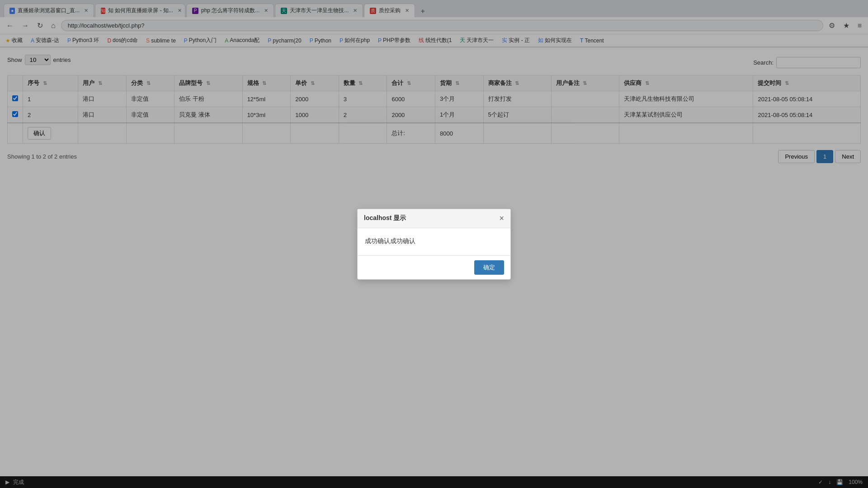  What do you see at coordinates (502, 219) in the screenshot?
I see `modal-close-button: ×` at bounding box center [502, 219].